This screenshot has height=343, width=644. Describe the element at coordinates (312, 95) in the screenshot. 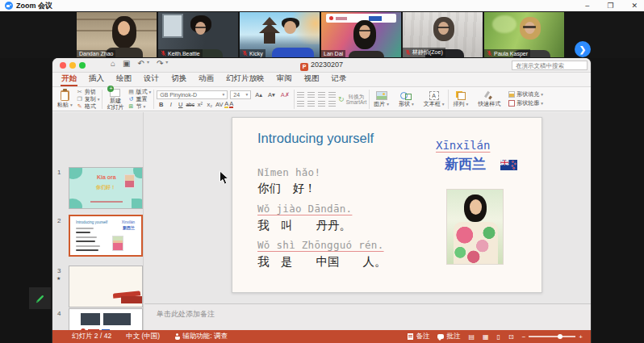

I see `numbering-button` at that location.